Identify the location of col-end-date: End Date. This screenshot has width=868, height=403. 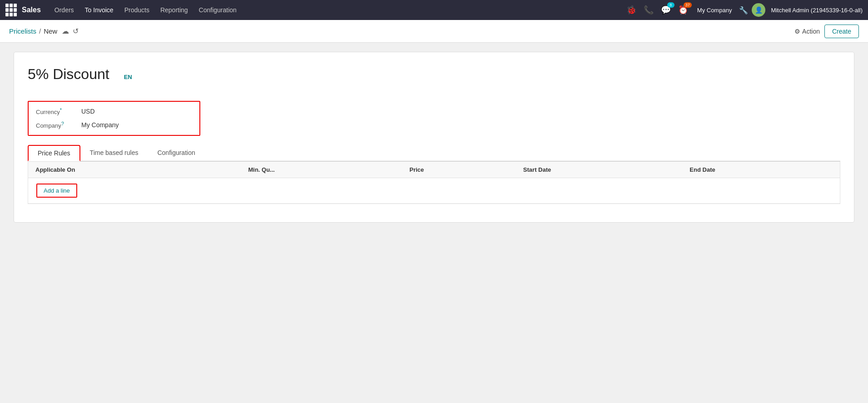
(761, 170).